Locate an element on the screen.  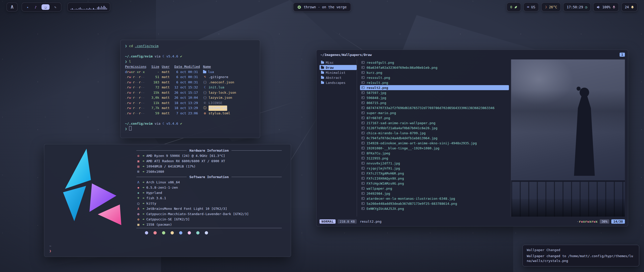
fetch-item: ✿➜Catppuccin-SE [GTK2/3] is located at coordinates (209, 219).